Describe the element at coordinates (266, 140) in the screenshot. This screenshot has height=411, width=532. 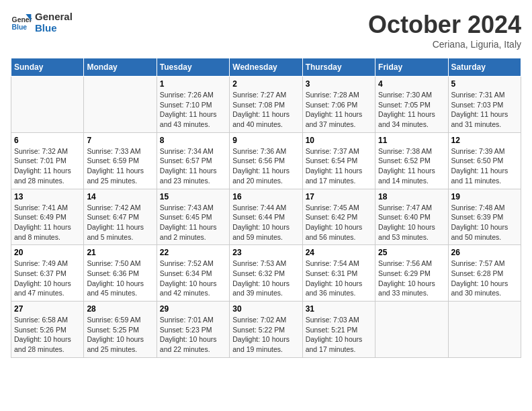
I see `day-number: 9` at that location.